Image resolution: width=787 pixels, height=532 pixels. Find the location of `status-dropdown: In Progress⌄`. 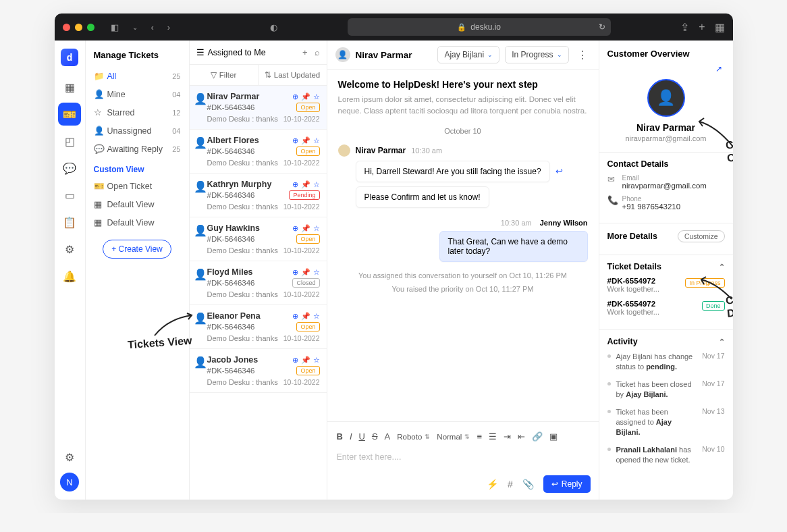

status-dropdown: In Progress⌄ is located at coordinates (537, 55).